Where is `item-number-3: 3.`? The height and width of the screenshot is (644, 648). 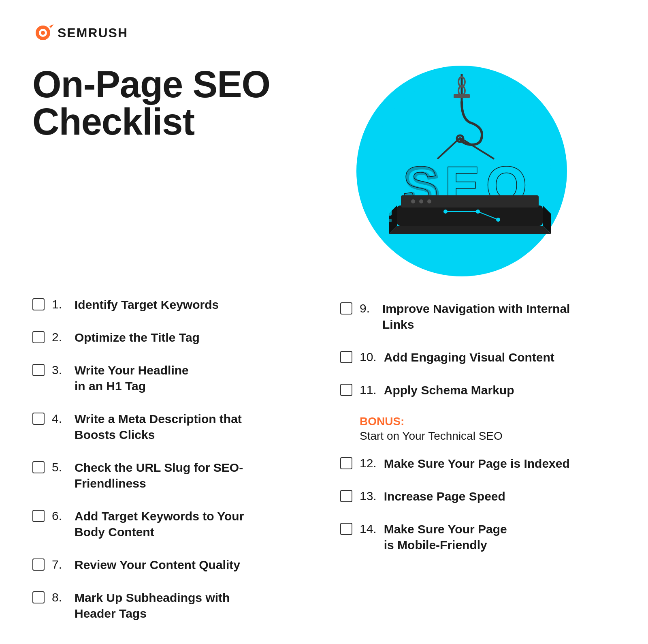 item-number-3: 3. is located at coordinates (60, 370).